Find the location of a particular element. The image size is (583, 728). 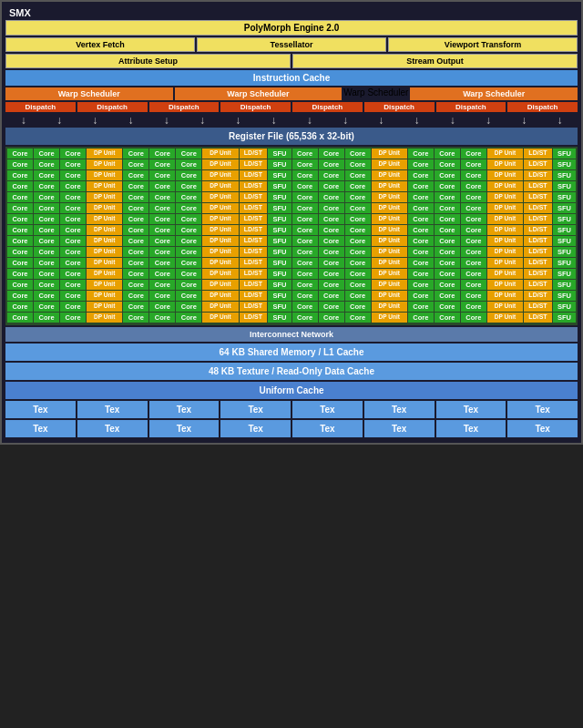

arrow-11: ↓ is located at coordinates (416, 120).